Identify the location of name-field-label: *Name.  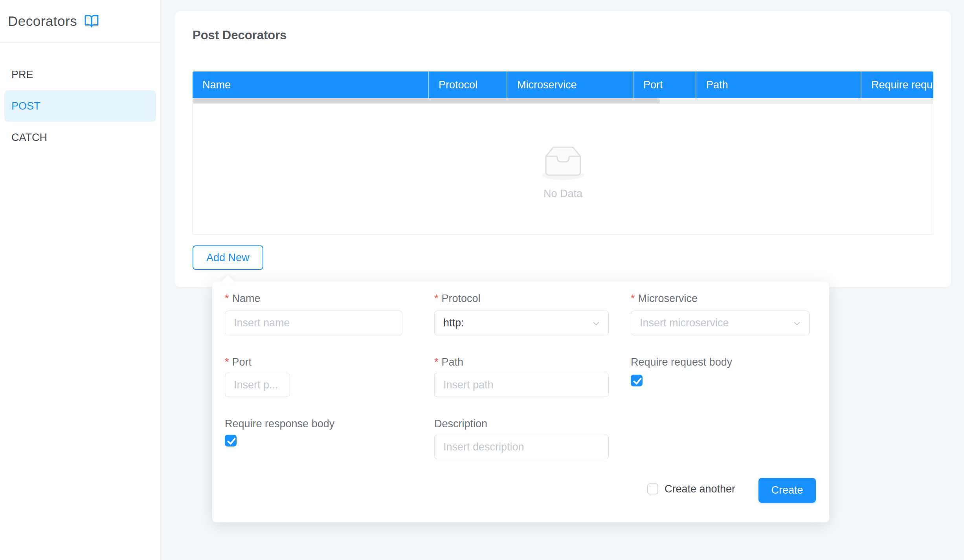
(243, 298).